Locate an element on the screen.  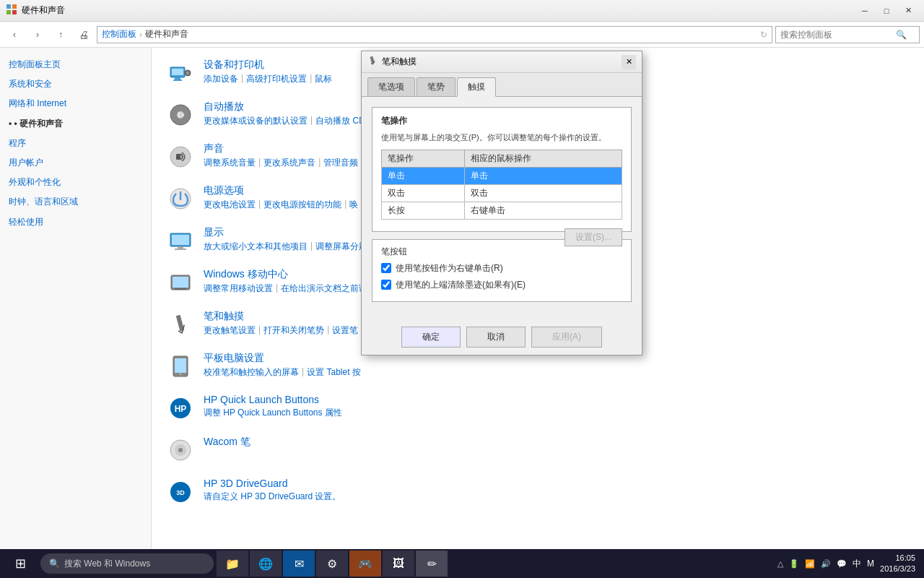
cp-title-wacom: Wacom 笔 is located at coordinates (557, 442).